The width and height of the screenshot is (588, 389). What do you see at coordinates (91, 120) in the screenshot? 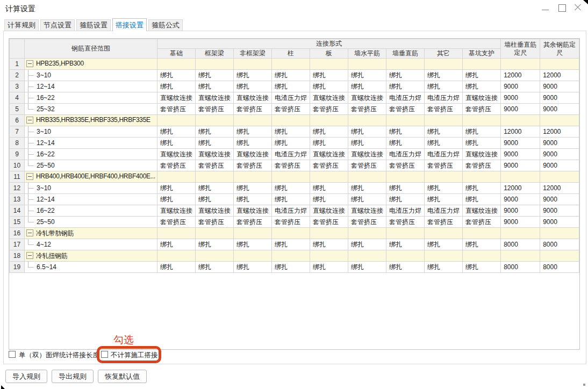
I see `diameter-range-cell: HRB335,HRB335E,HRBF335,HRBF335E` at bounding box center [91, 120].